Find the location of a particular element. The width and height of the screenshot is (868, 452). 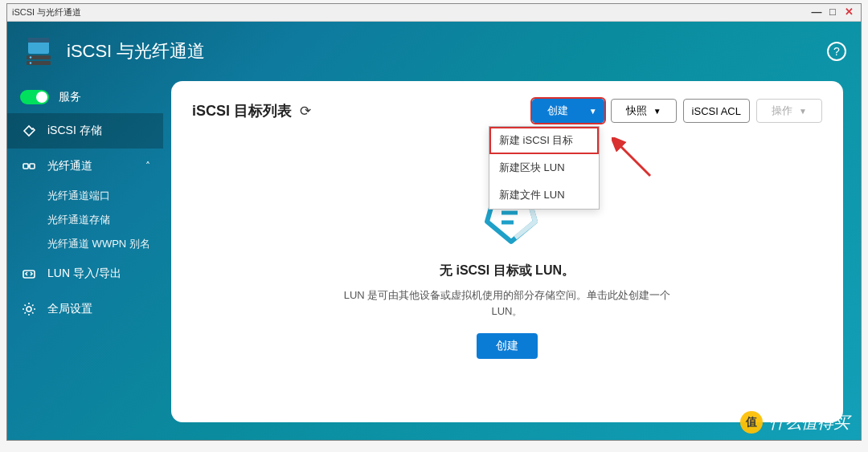

sidebar-item-iscsi-storage: iSCSI 存储 is located at coordinates (85, 131).